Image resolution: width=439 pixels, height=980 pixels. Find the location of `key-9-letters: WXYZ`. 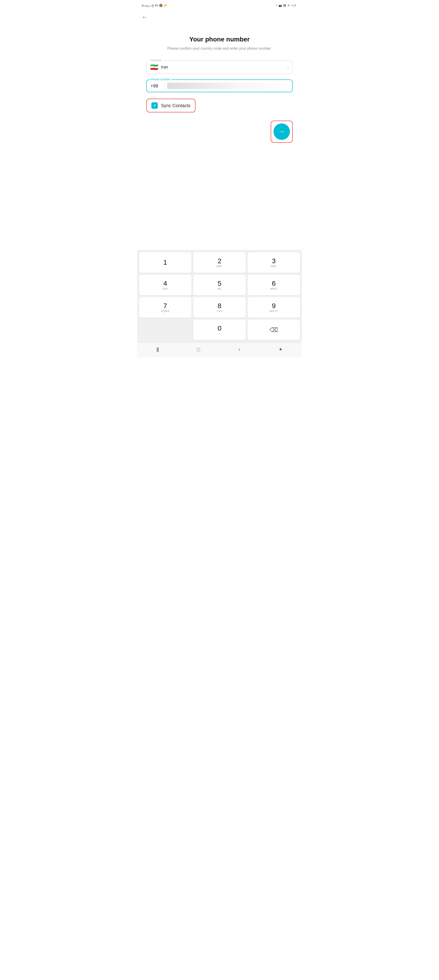

key-9-letters: WXYZ is located at coordinates (274, 311).